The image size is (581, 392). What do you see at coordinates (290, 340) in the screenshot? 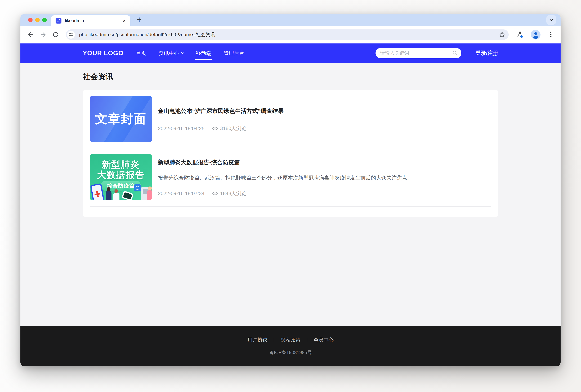
I see `footer-link-privacy-policy: 隐私政策` at bounding box center [290, 340].